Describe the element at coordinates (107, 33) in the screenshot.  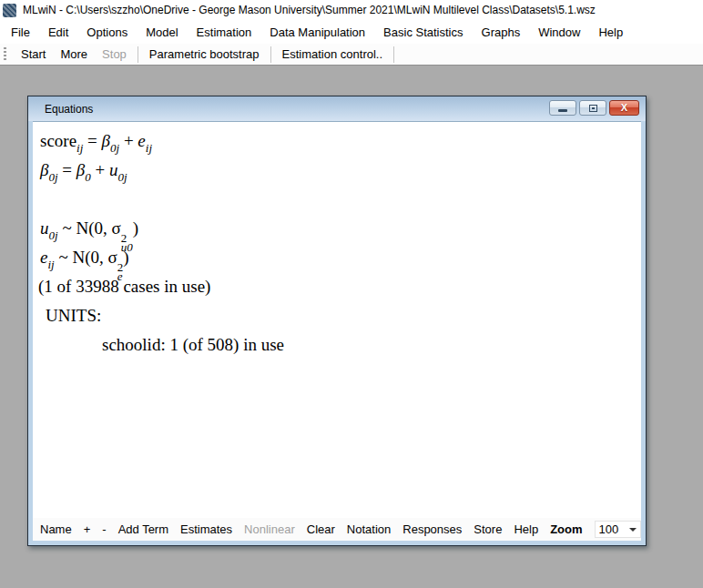
I see `menu-options: Options` at that location.